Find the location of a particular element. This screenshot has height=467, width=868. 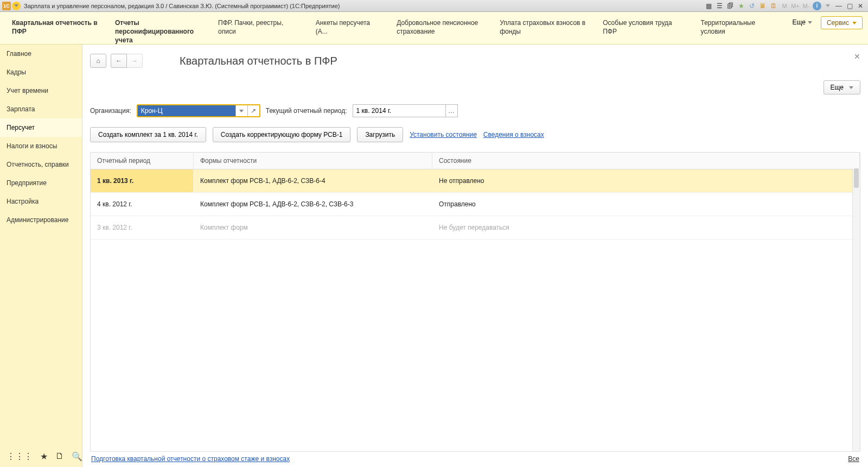

dropdown-icon is located at coordinates (828, 6).